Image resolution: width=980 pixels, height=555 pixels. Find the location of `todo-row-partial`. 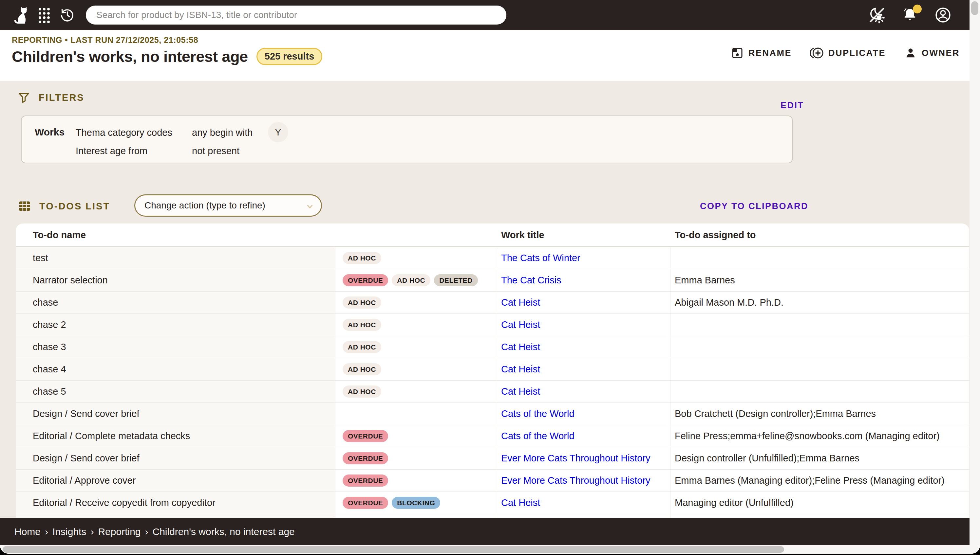

todo-row-partial is located at coordinates (492, 516).